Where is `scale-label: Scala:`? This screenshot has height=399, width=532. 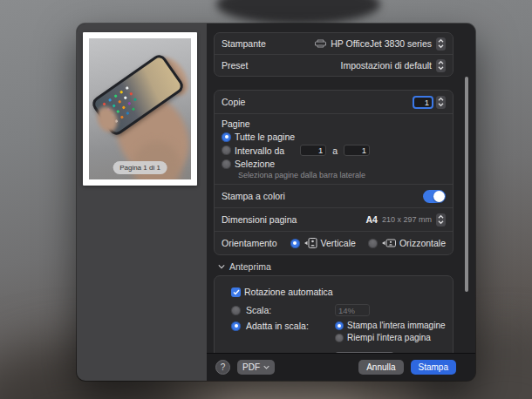 scale-label: Scala: is located at coordinates (258, 310).